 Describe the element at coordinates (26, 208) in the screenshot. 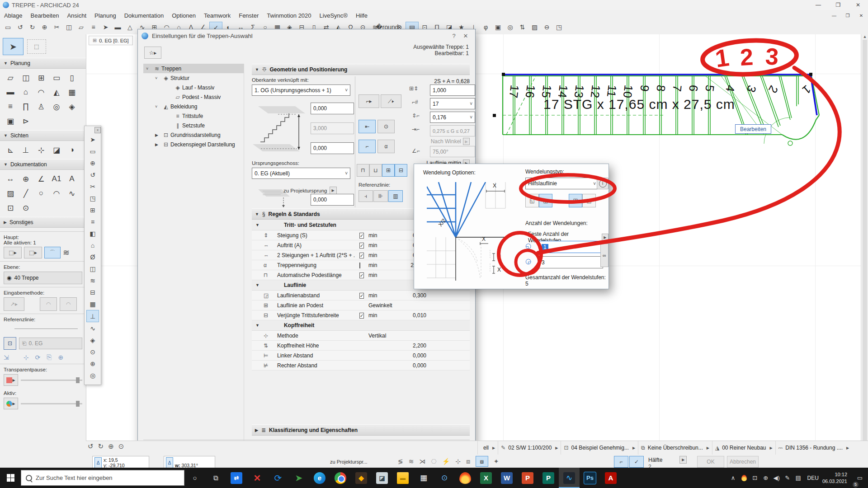

I see `marker-tool: ⊙` at that location.